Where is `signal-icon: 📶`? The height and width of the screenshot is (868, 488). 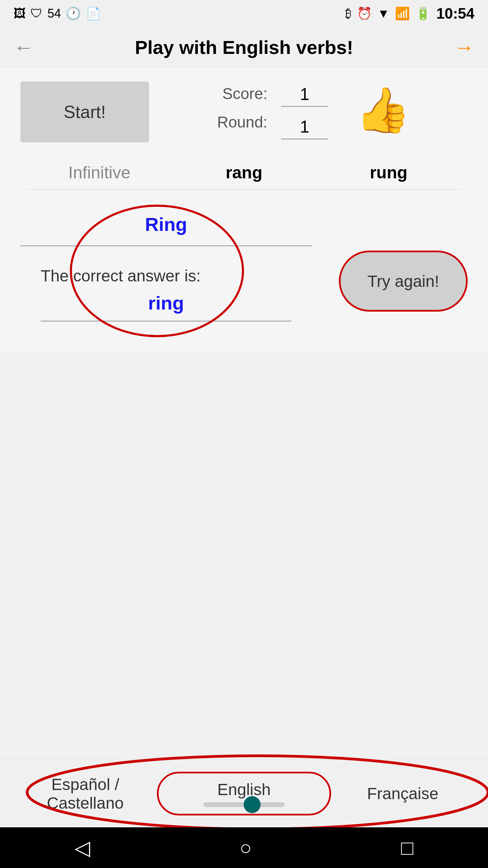
signal-icon: 📶 is located at coordinates (403, 14).